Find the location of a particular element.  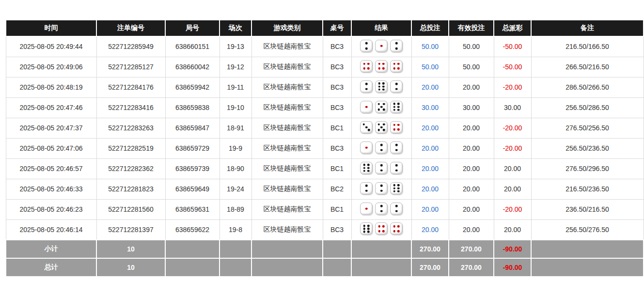

cell-session: 19-8 is located at coordinates (236, 230).